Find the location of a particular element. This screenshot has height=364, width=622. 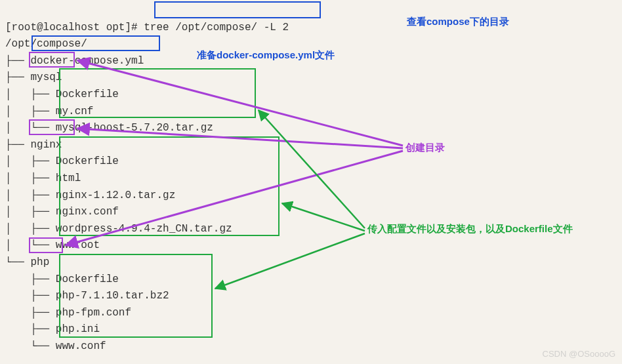

file-item: php-fpm.conf is located at coordinates (93, 313).